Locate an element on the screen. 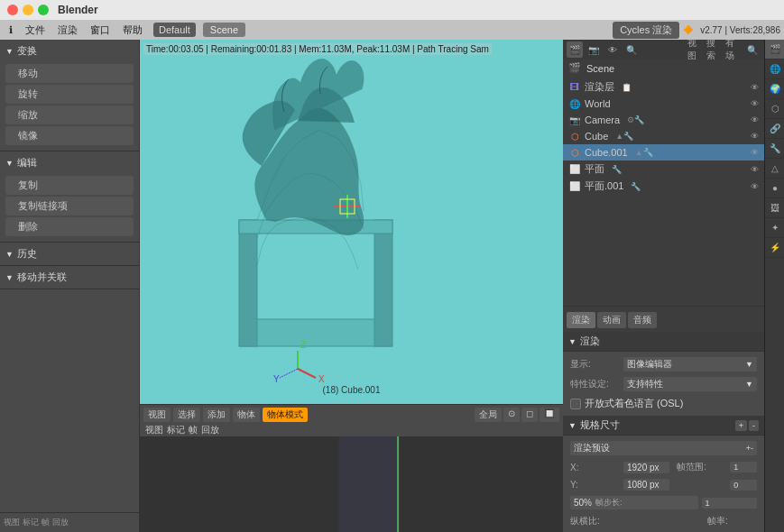  scene-tab: Scene is located at coordinates (224, 30).